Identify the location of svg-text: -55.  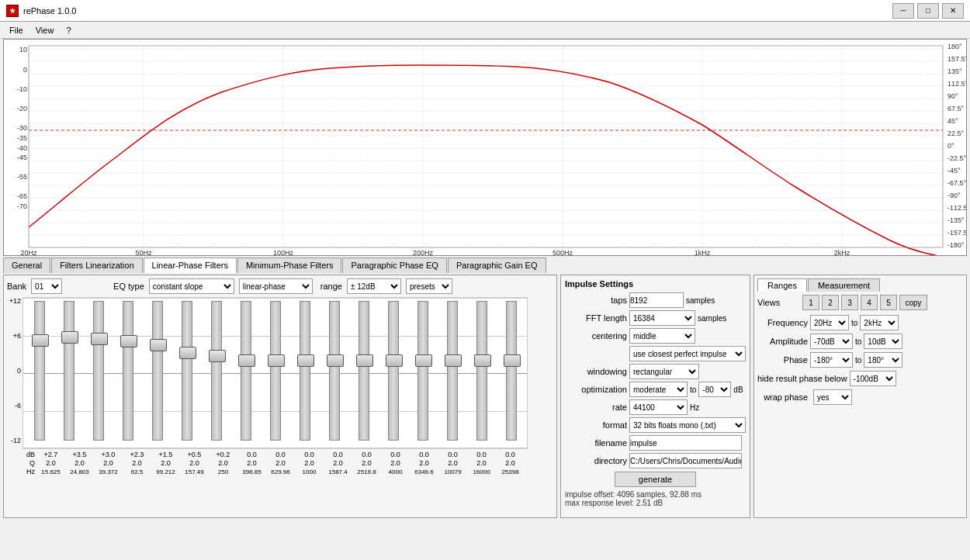
(22, 177).